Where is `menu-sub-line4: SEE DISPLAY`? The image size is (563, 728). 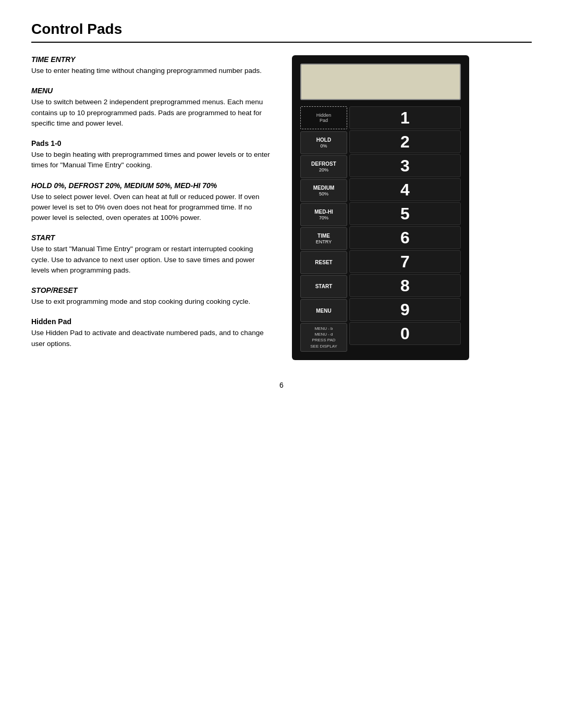 menu-sub-line4: SEE DISPLAY is located at coordinates (323, 346).